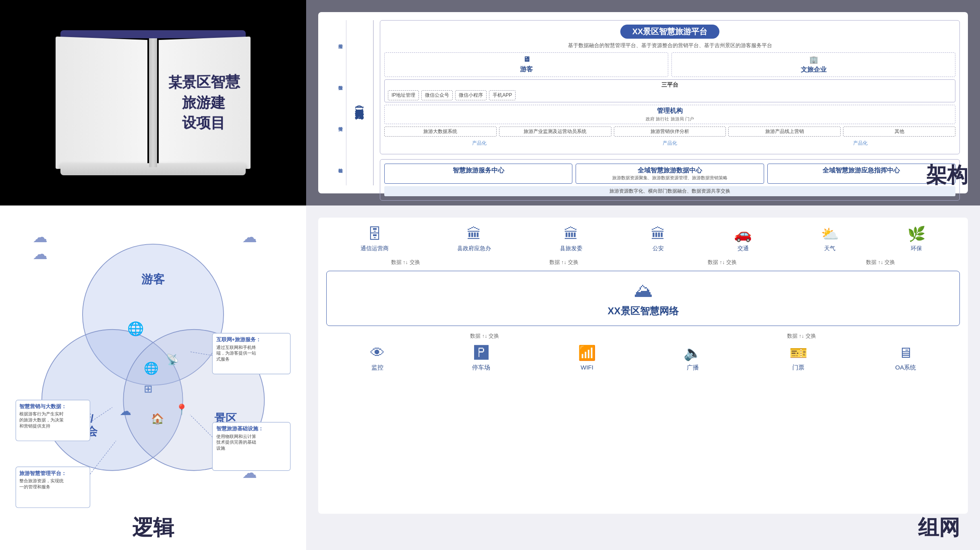 Image resolution: width=980 pixels, height=550 pixels. I want to click on arch-label: 架构, so click(947, 175).